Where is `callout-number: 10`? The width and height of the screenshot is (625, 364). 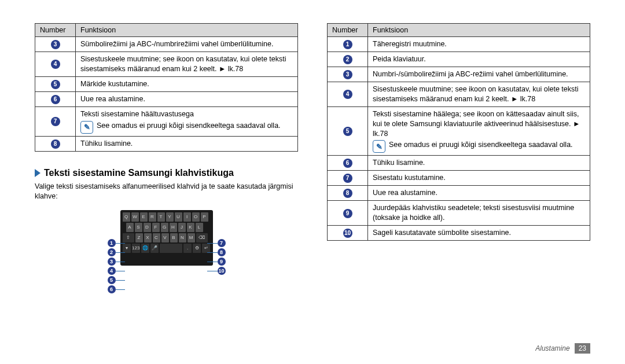 callout-number: 10 is located at coordinates (222, 271).